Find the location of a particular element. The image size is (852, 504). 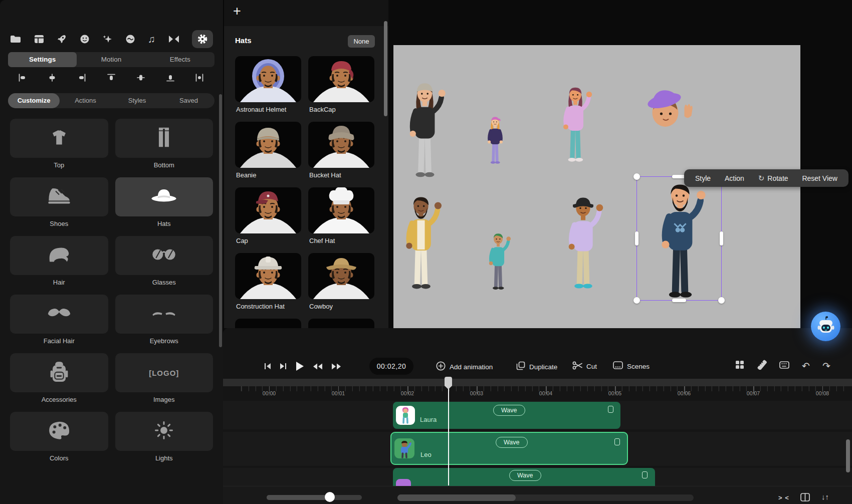

tab-settings: Settings is located at coordinates (42, 60).